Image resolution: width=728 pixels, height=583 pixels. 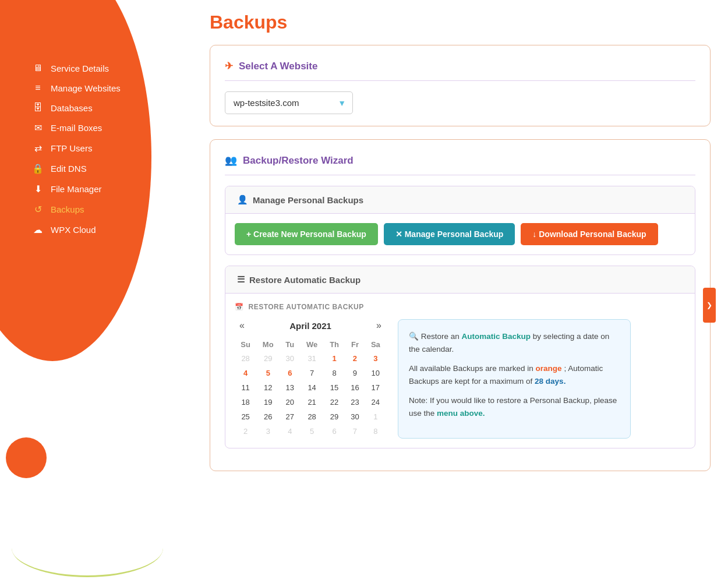 I want to click on website-select-wrapper: wp-testsite3.com ▼, so click(x=289, y=103).